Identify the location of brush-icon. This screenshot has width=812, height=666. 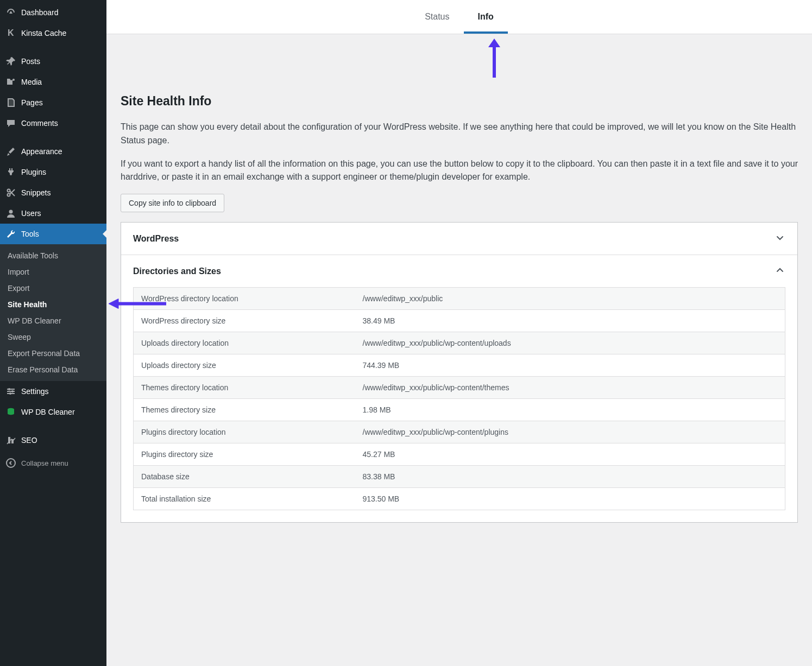
(11, 151).